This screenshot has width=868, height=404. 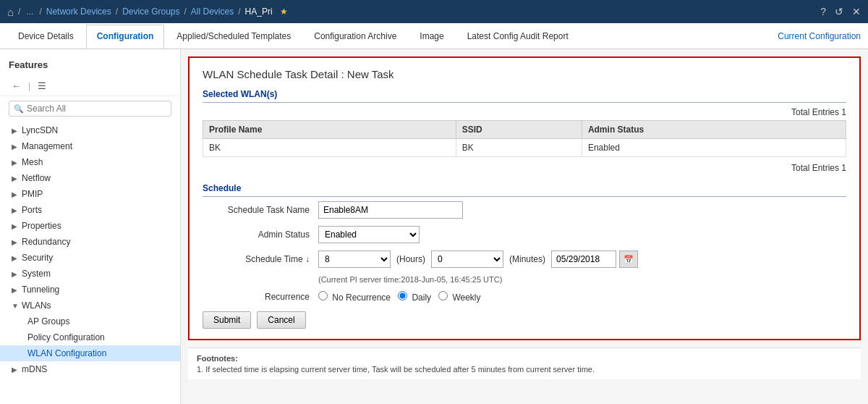 What do you see at coordinates (10, 12) in the screenshot?
I see `home-icon: ⌂` at bounding box center [10, 12].